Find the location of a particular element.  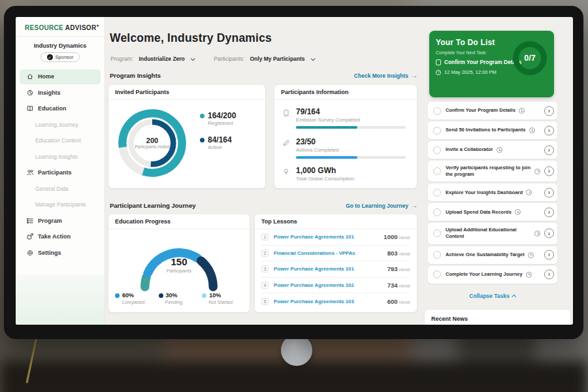

todo-item: Explore Your Insights Dashboard is located at coordinates (493, 192).